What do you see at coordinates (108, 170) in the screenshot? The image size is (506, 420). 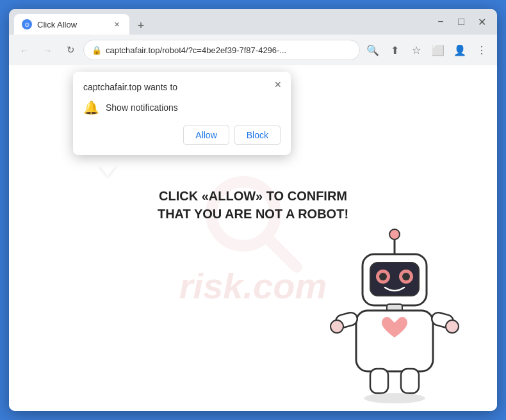 I see `speech-bubble-tail` at bounding box center [108, 170].